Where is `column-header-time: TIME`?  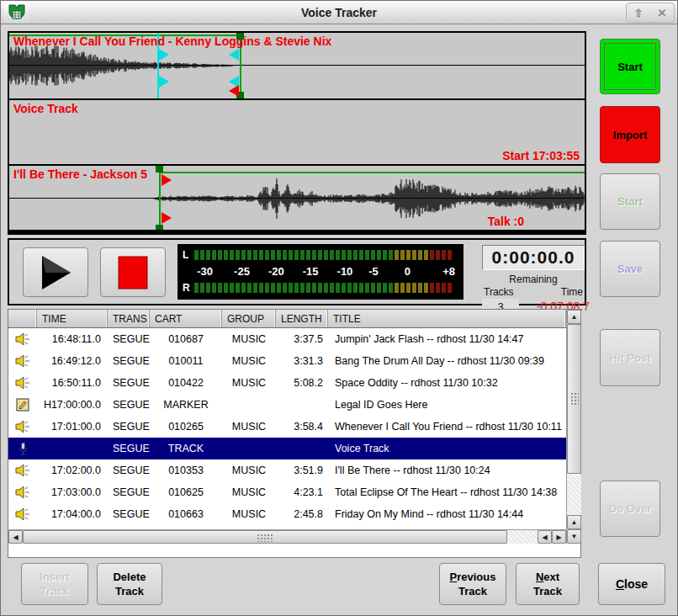
column-header-time: TIME is located at coordinates (72, 318).